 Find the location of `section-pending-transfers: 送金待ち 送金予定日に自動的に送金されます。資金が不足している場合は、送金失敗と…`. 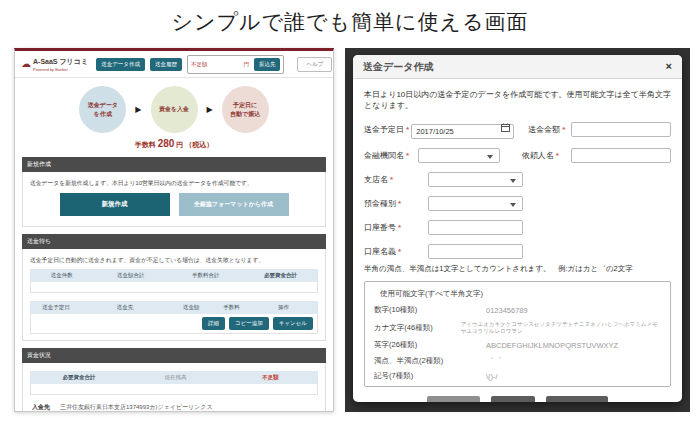

section-pending-transfers: 送金待ち 送金予定日に自動的に送金されます。資金が不足している場合は、送金失敗と… is located at coordinates (174, 288).